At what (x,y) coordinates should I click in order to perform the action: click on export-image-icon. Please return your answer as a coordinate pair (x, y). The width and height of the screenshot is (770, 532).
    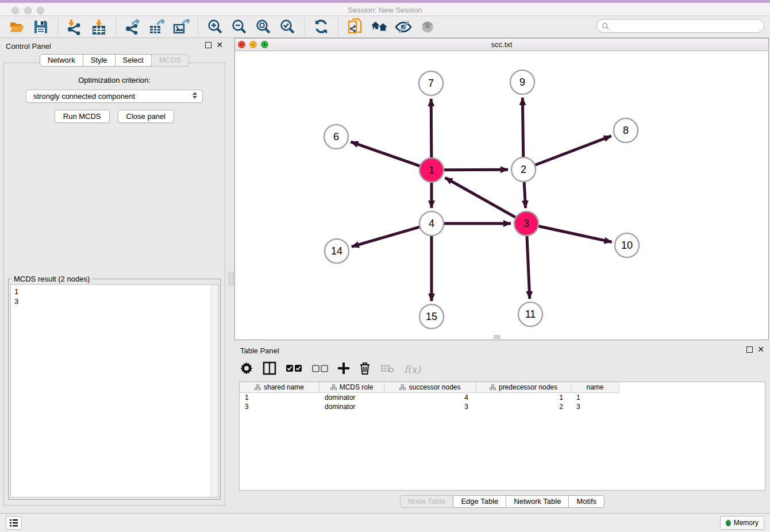
    Looking at the image, I should click on (181, 27).